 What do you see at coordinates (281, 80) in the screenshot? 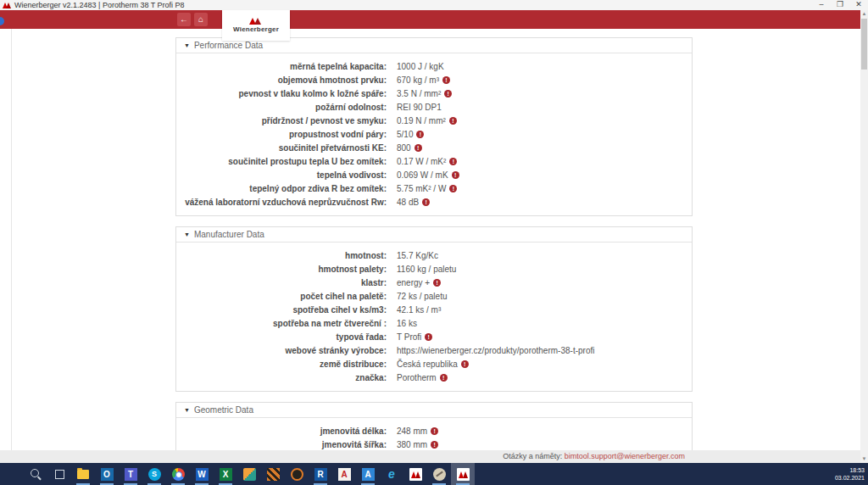
I see `row-label: objemová hmotnost prvku:` at bounding box center [281, 80].